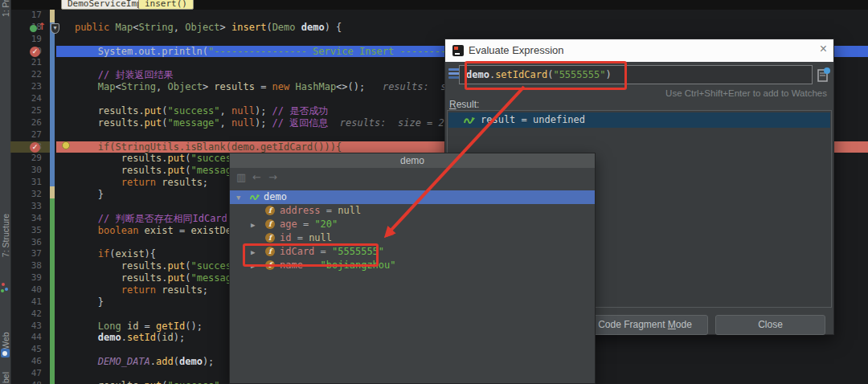  What do you see at coordinates (6, 192) in the screenshot?
I see `tool-window-stripe: 1: Pr 7: Structure Web bel` at bounding box center [6, 192].